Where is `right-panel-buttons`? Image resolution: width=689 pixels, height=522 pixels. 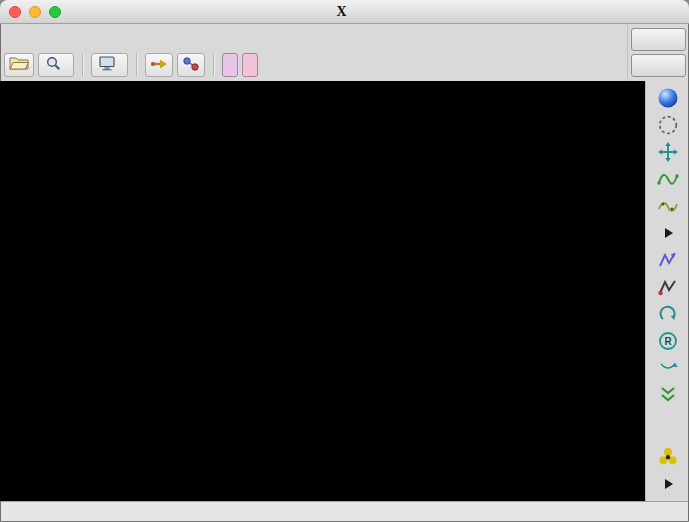 right-panel-buttons is located at coordinates (658, 52).